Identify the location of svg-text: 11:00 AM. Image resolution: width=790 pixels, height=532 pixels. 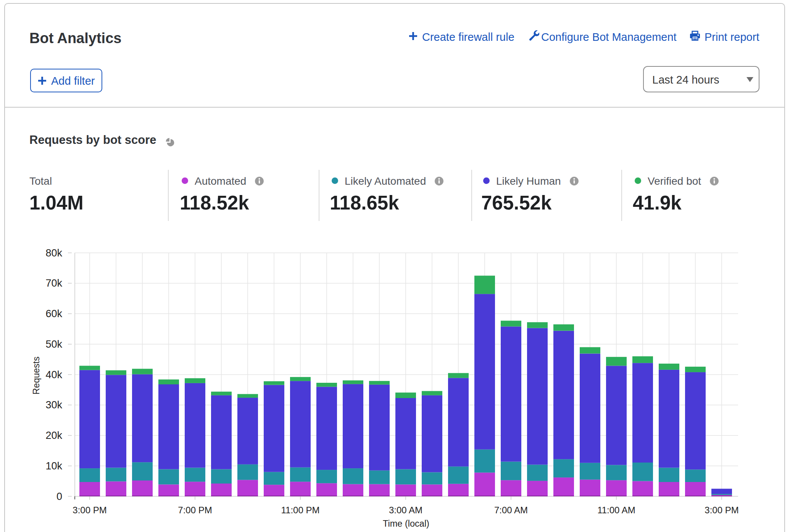
(616, 510).